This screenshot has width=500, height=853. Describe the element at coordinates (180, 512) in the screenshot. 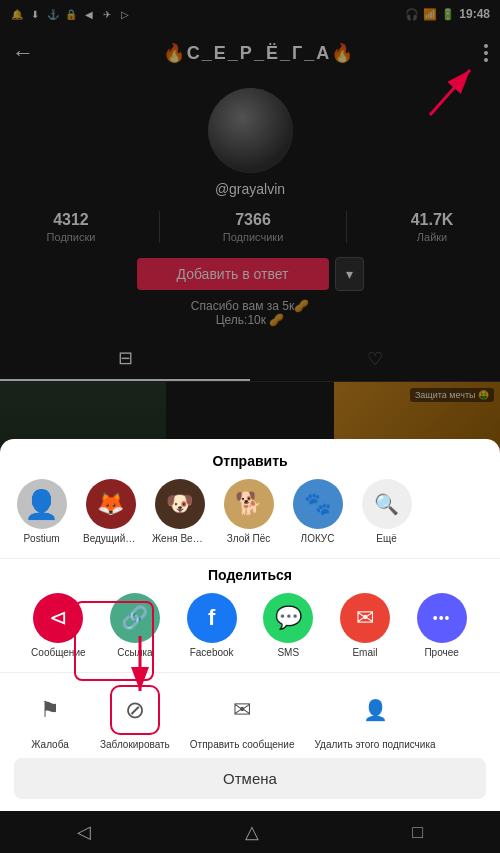

I see `contact-3: 🐶 Женя Верген` at that location.